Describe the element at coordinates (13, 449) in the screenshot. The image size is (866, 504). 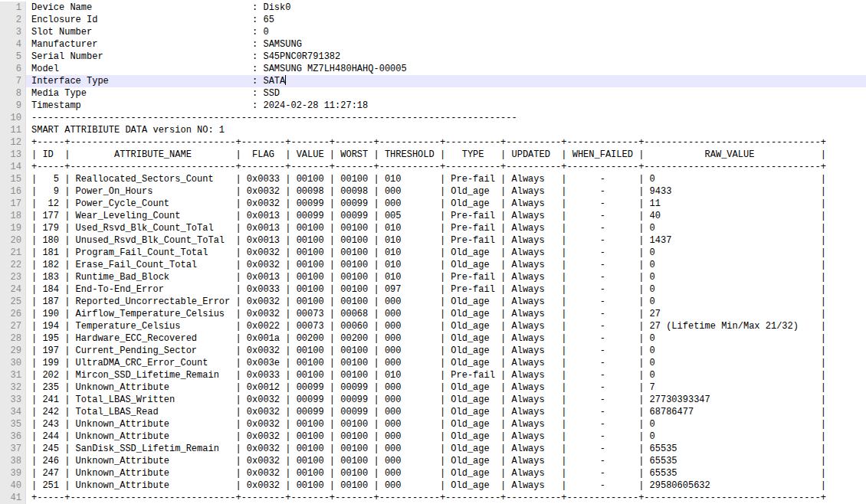
I see `line-number: 37` at that location.